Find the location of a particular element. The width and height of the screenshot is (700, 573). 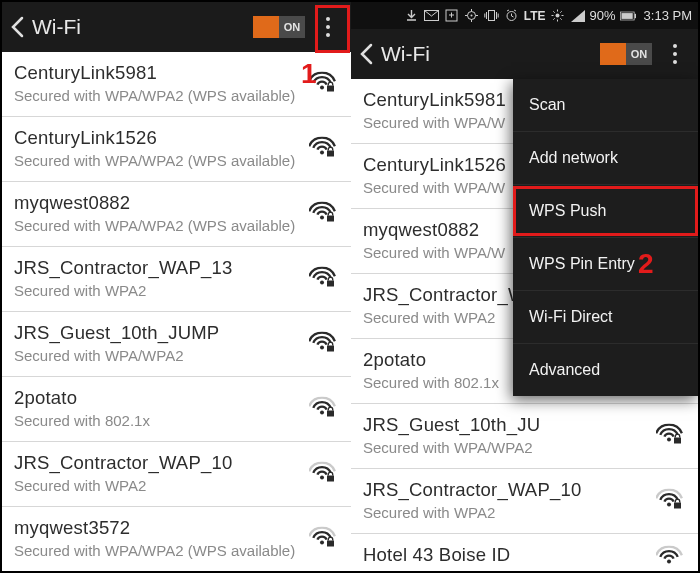

network-name: JRS_Guest_10th_JU is located at coordinates (524, 425).